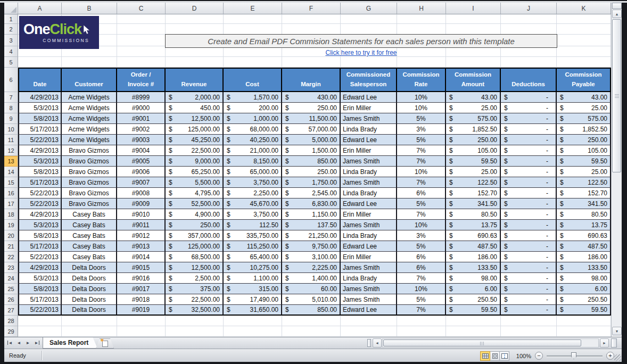 This screenshot has height=364, width=627. Describe the element at coordinates (142, 97) in the screenshot. I see `cell-C7: #8999` at that location.